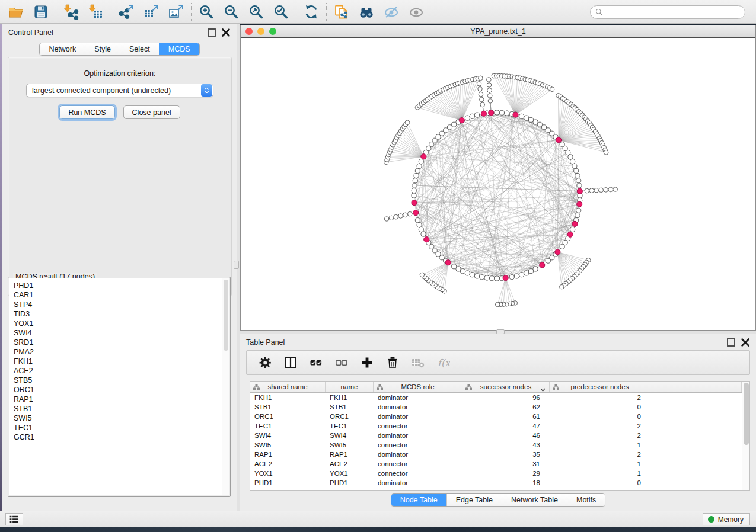 The image size is (756, 532). Describe the element at coordinates (265, 363) in the screenshot. I see `settings-gear-icon` at that location.